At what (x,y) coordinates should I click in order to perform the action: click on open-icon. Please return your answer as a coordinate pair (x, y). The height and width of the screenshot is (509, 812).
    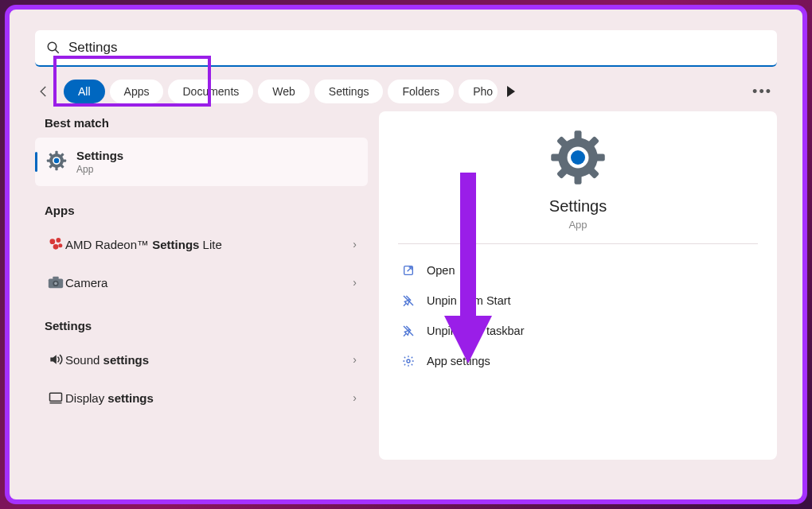
    Looking at the image, I should click on (408, 270).